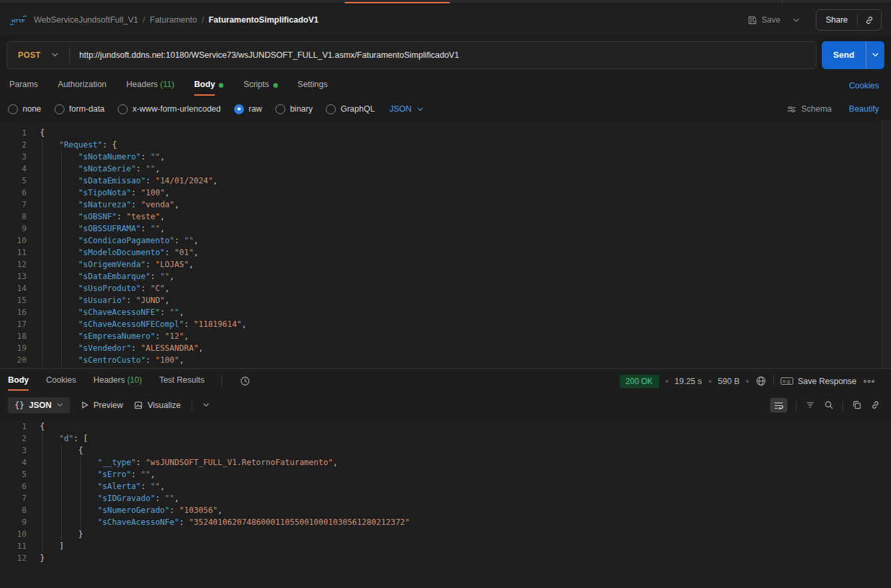 Image resolution: width=891 pixels, height=588 pixels. Describe the element at coordinates (168, 84) in the screenshot. I see `headers-count: (11)` at that location.